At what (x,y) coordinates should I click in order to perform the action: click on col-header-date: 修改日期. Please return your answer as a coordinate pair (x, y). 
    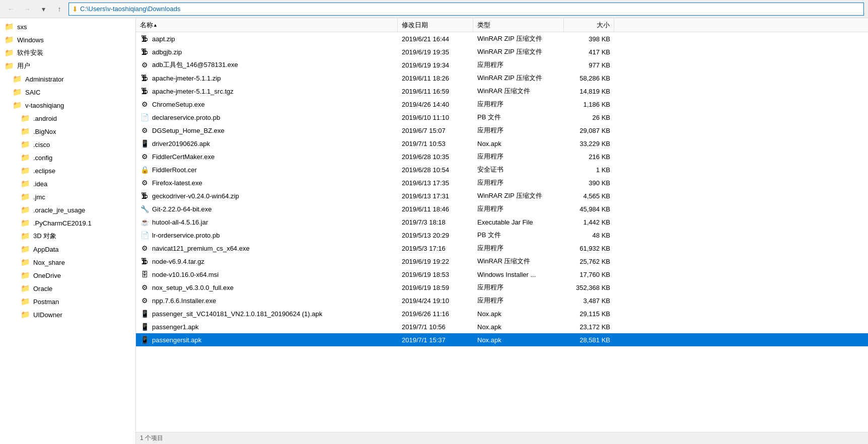
    Looking at the image, I should click on (436, 25).